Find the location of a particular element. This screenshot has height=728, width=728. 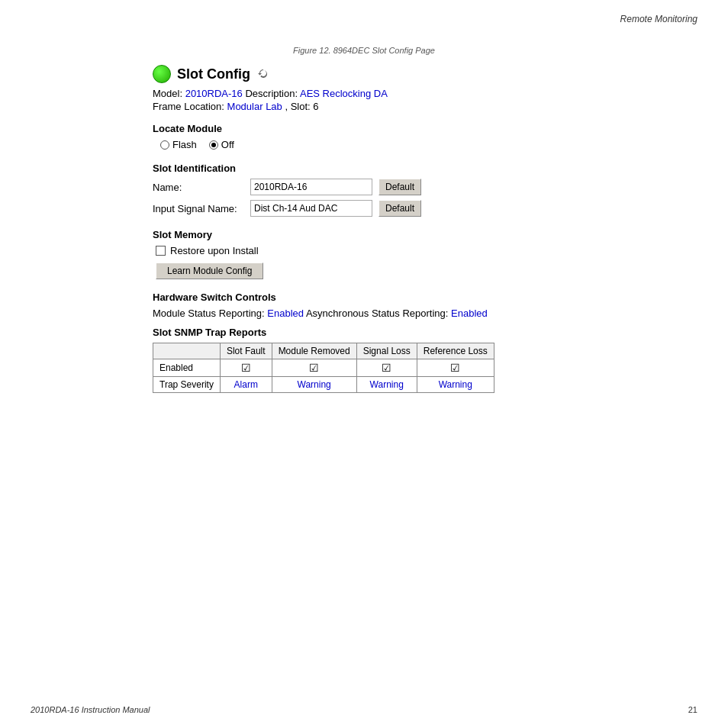

restore-label: Restore upon Install is located at coordinates (214, 250).